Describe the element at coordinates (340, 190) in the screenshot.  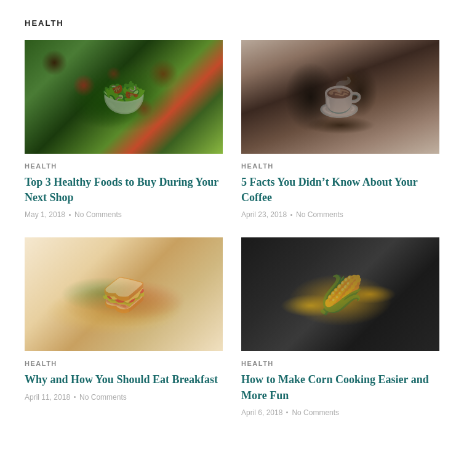
I see `article-title-2: 5 Facts You Didn’t Know About Your Coffe…` at that location.